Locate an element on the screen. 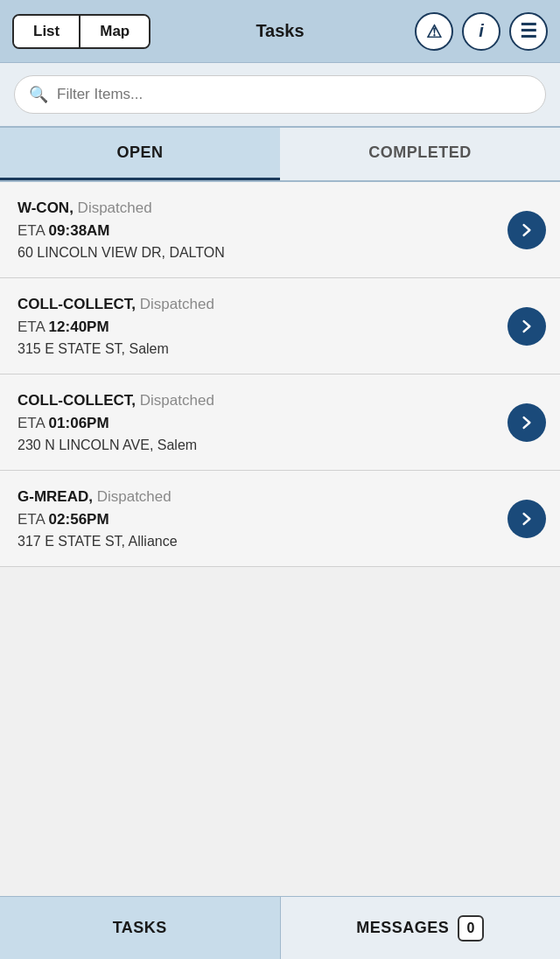 This screenshot has height=959, width=560. search-input is located at coordinates (294, 94).